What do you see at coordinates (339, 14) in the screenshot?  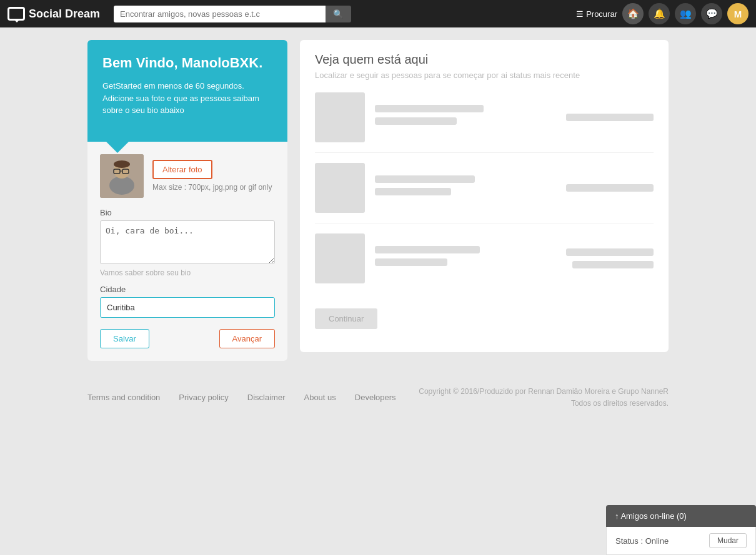 I see `search-button: 🔍` at bounding box center [339, 14].